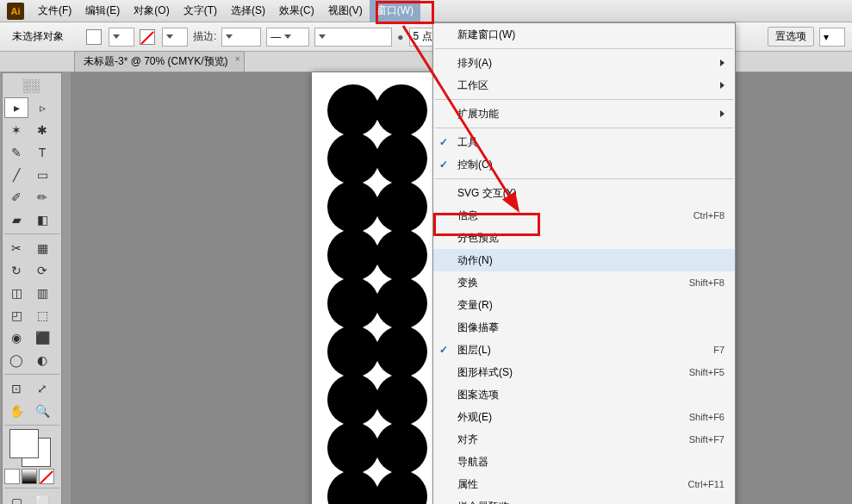  I want to click on menu-item: 拼合器预览, so click(584, 500).